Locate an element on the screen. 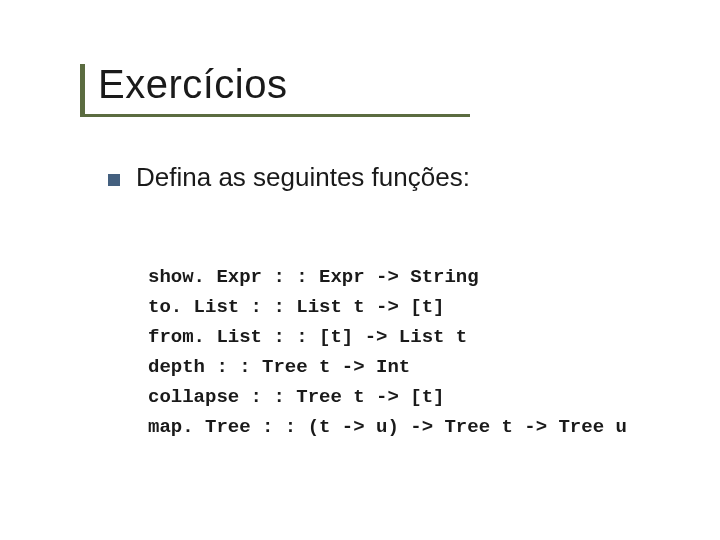 This screenshot has width=720, height=540. slide-title: Exercícios is located at coordinates (368, 84).